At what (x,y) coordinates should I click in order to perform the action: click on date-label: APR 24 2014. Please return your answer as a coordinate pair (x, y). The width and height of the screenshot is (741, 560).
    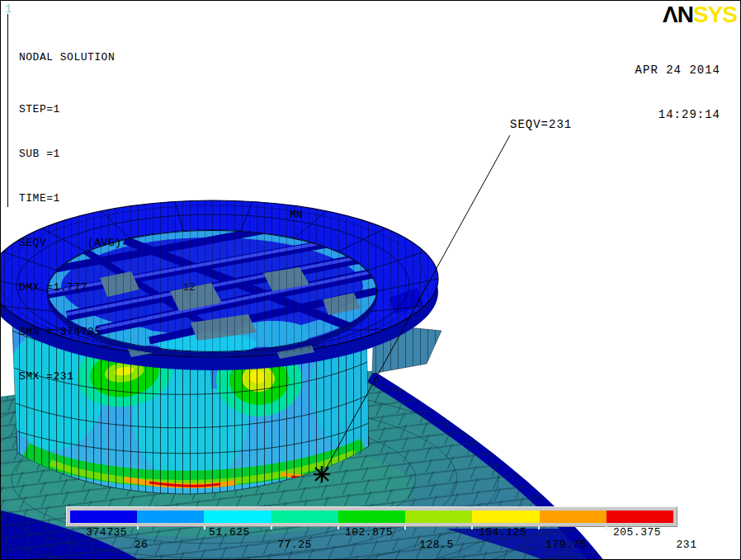
    Looking at the image, I should click on (678, 70).